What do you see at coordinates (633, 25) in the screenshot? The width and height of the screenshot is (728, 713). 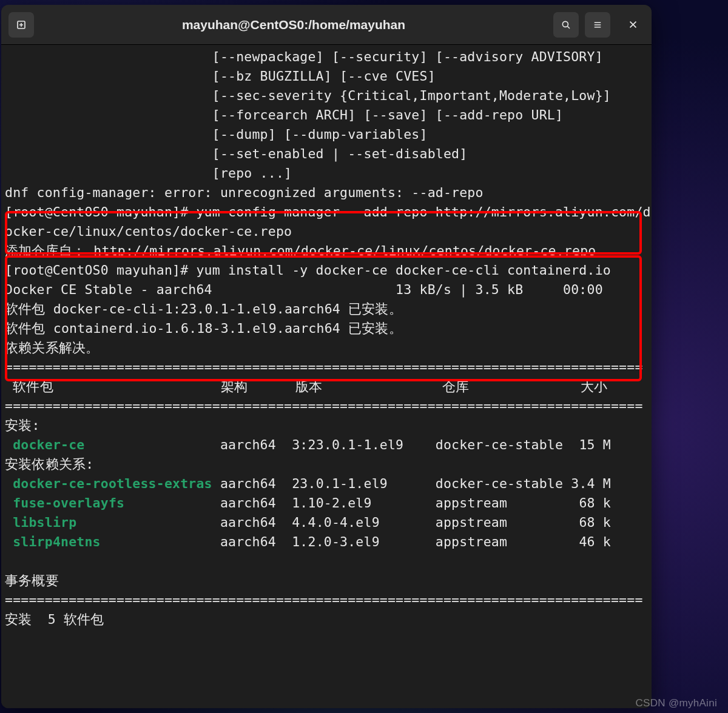 I see `close-button` at bounding box center [633, 25].